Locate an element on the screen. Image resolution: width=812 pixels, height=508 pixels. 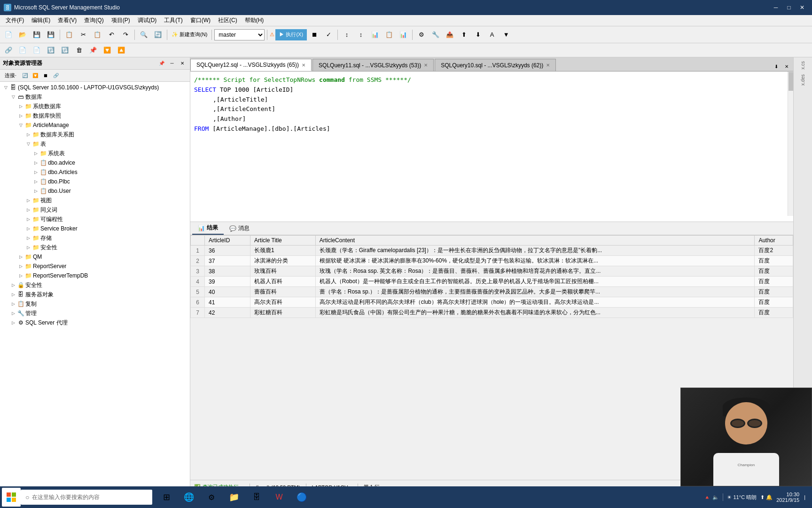
toolbar-btn-4: ↶ is located at coordinates (111, 35).